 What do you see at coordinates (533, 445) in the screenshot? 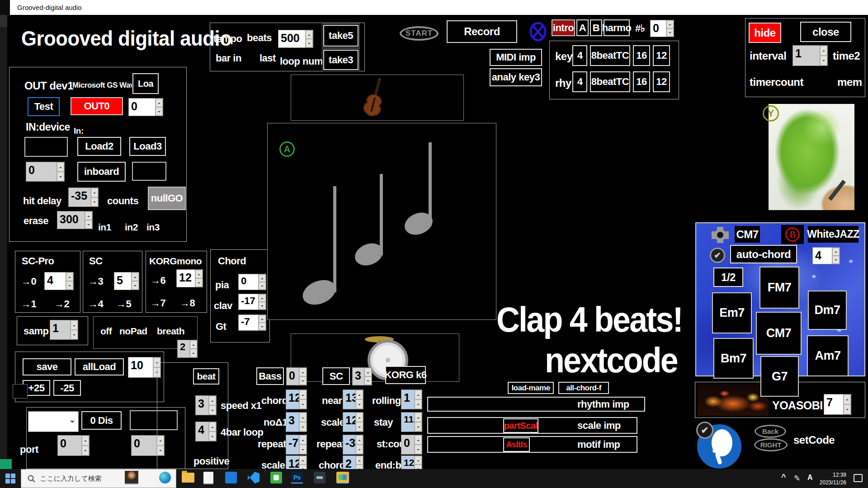
I see `motif-imp-bar: motif imp` at bounding box center [533, 445].